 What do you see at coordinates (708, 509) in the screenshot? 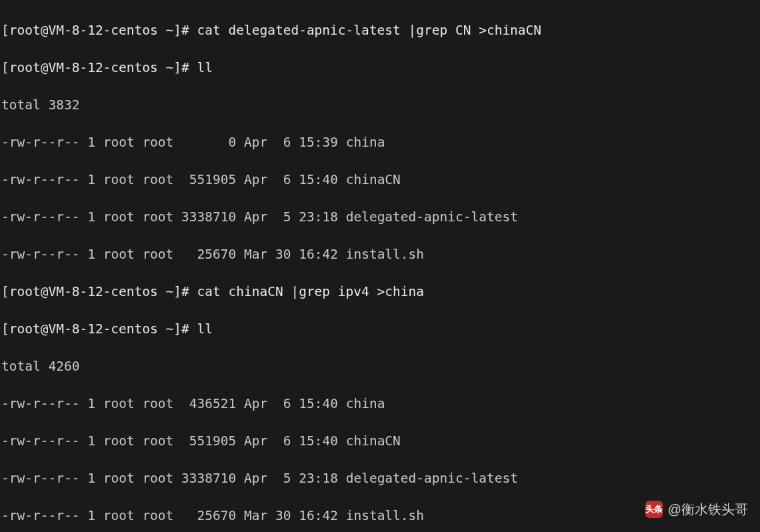
I see `watermark-author: @衡水铁头哥` at bounding box center [708, 509].